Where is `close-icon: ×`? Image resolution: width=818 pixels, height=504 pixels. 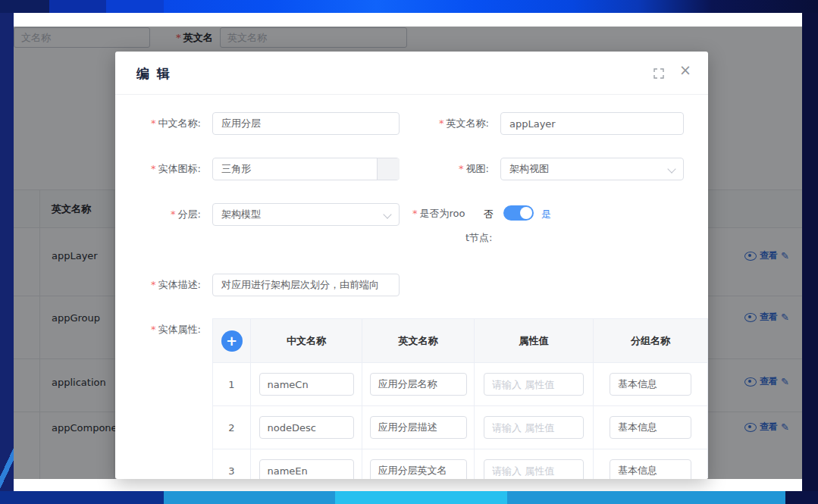 close-icon: × is located at coordinates (685, 70).